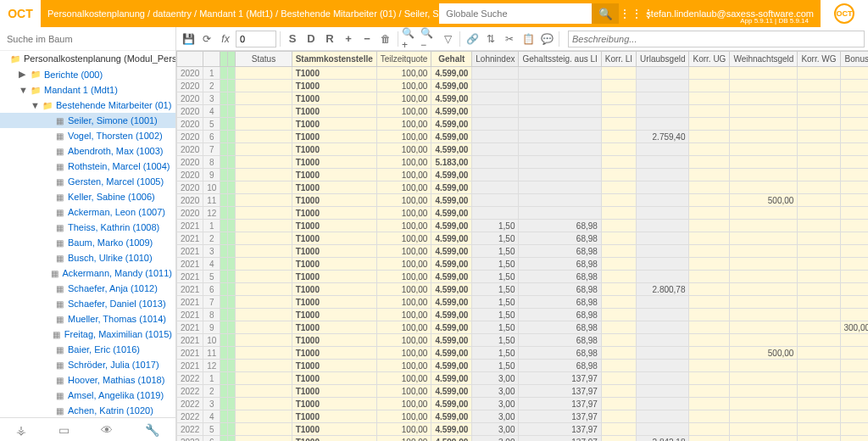  What do you see at coordinates (523, 214) in the screenshot?
I see `table-row: 202012T1000100,004.599,00100,00100,00` at bounding box center [523, 214].